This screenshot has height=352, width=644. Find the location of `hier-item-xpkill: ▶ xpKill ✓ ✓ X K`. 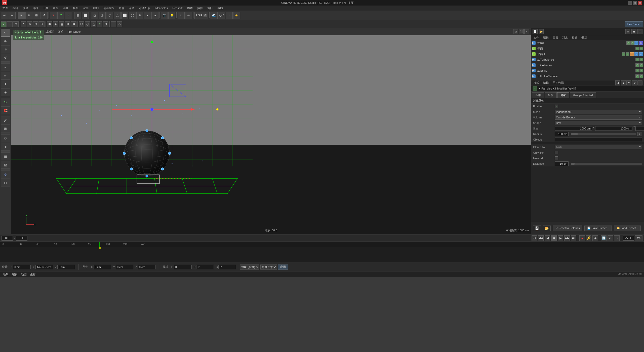

hier-item-xpkill: ▶ xpKill ✓ ✓ X K is located at coordinates (588, 43).